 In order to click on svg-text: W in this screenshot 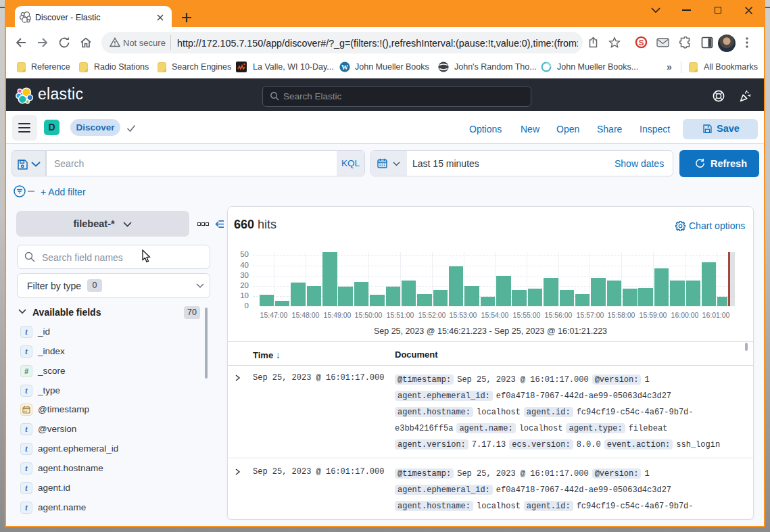, I will do `click(345, 68)`.